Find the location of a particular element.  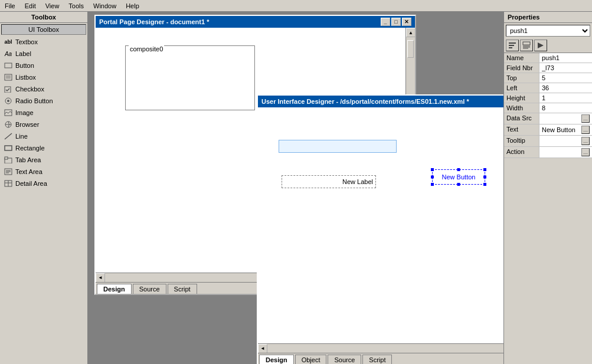

prop-value-text: New Button … is located at coordinates (565, 130).